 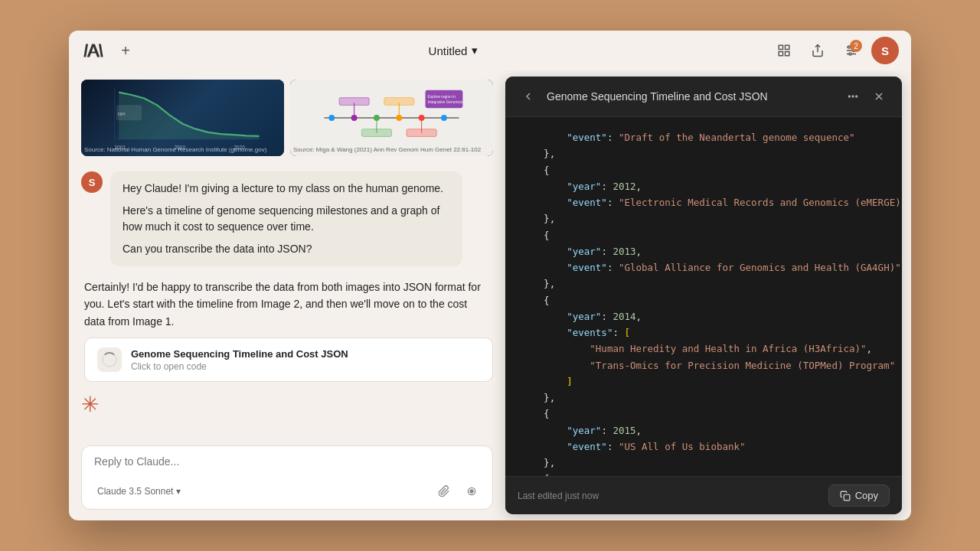 I want to click on conversation-title: Untitled, so click(x=449, y=51).